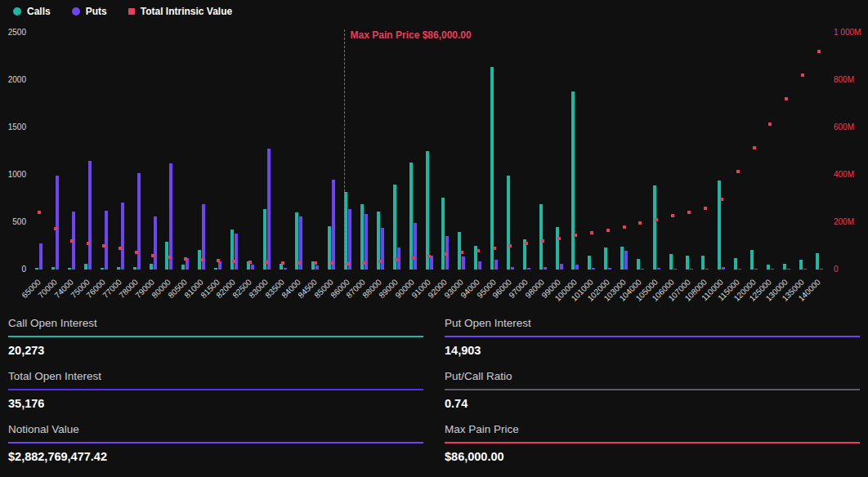 The height and width of the screenshot is (477, 868). I want to click on stat-label: Put Open Interest, so click(652, 327).